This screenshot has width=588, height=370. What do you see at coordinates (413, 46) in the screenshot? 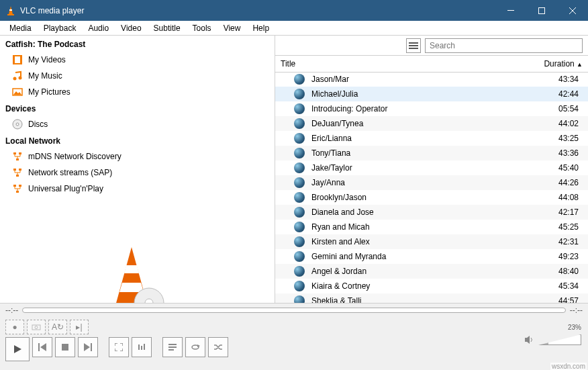
I see `list-icon` at bounding box center [413, 46].